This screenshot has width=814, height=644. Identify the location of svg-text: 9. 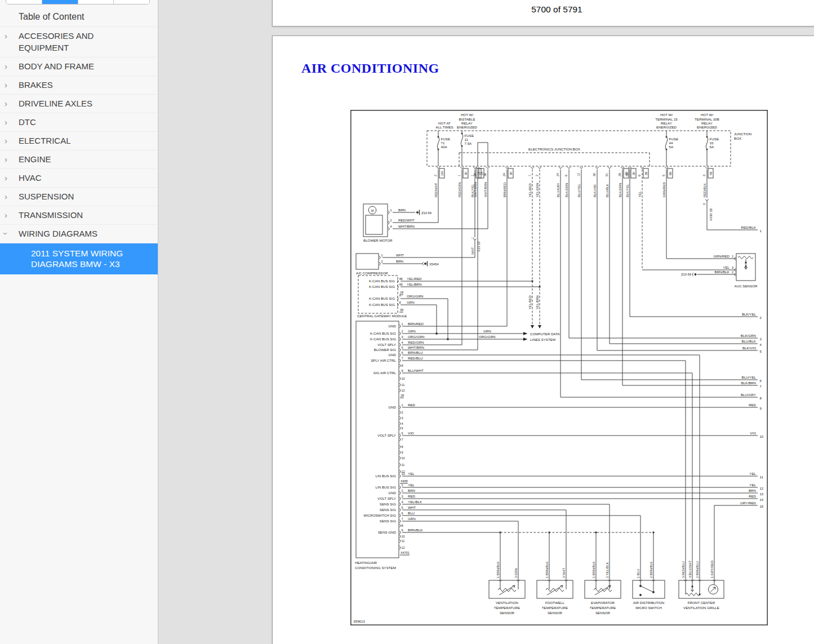
(402, 371).